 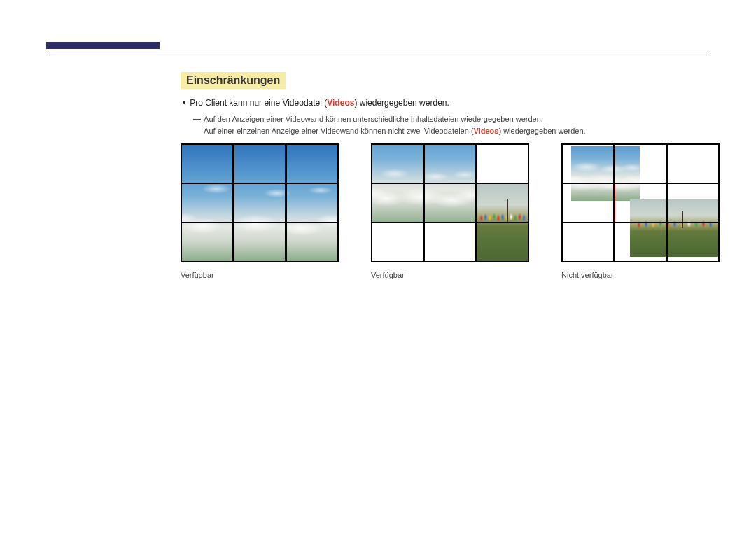 I want to click on panel-available-1: Verfügbar, so click(x=260, y=211).